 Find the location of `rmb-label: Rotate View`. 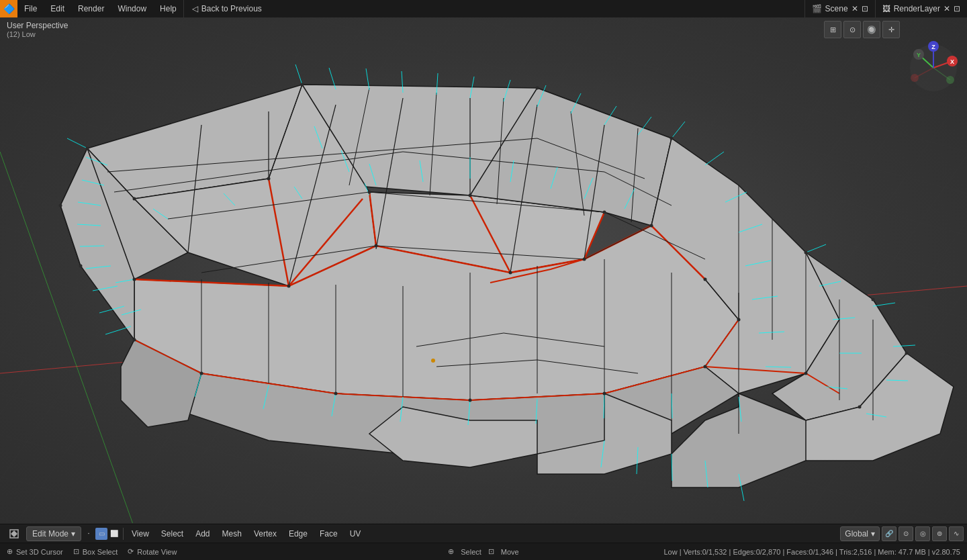

rmb-label: Rotate View is located at coordinates (157, 552).